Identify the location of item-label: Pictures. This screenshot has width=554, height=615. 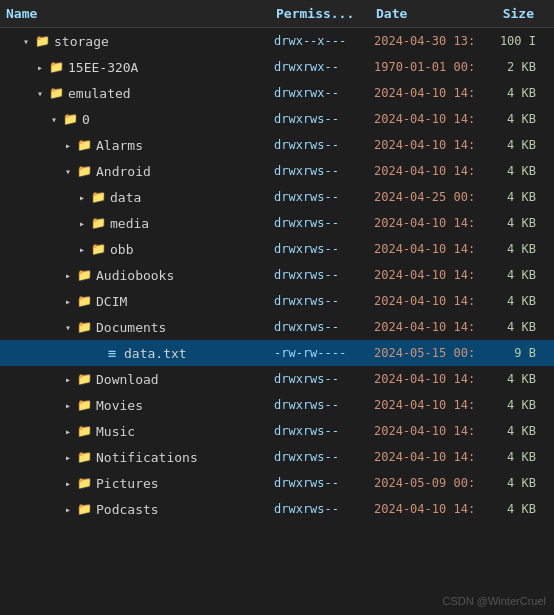
(128, 484).